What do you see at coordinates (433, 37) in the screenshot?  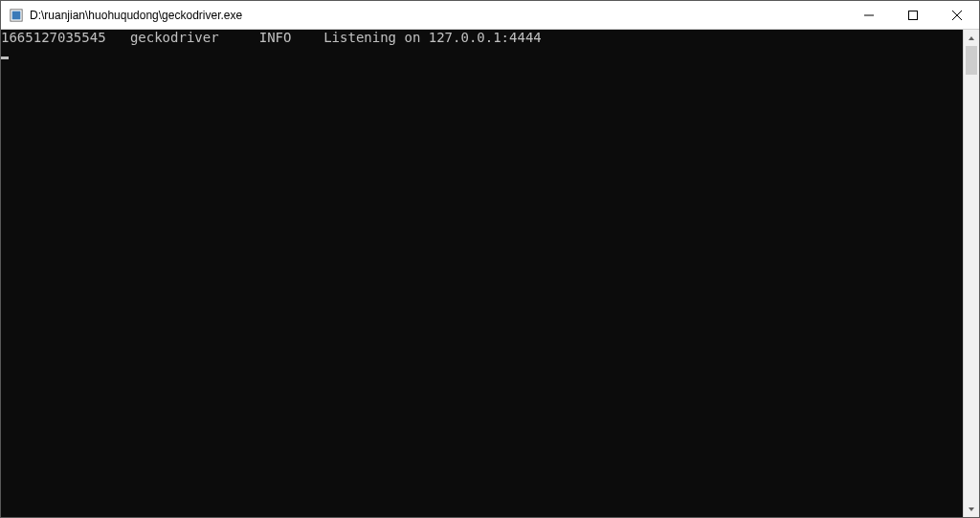 I see `log-message: Listening on 127.0.0.1:4444` at bounding box center [433, 37].